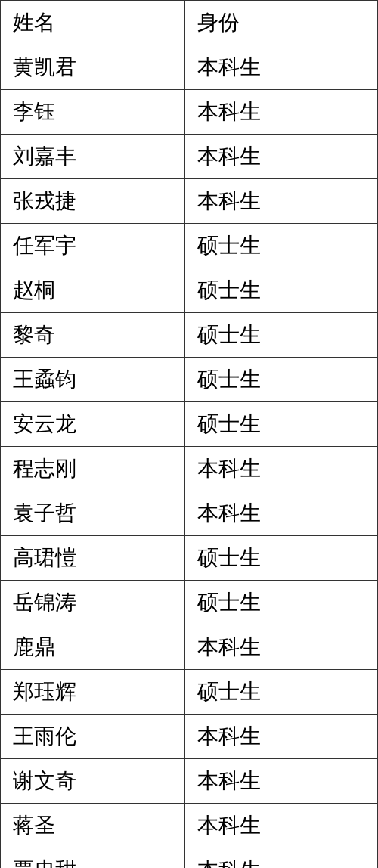 Image resolution: width=378 pixels, height=868 pixels. I want to click on cell-name: 岳锦涛, so click(93, 603).